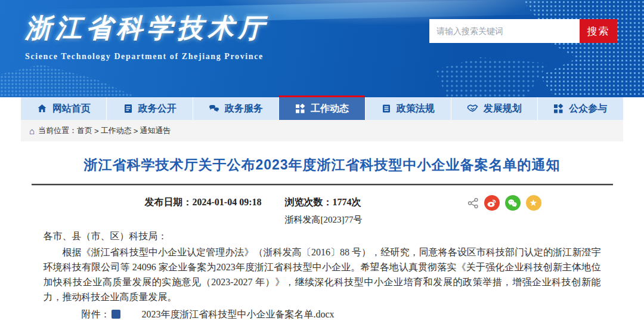  What do you see at coordinates (116, 131) in the screenshot?
I see `breadcrumb-item-work-updates: 工作动态` at bounding box center [116, 131].